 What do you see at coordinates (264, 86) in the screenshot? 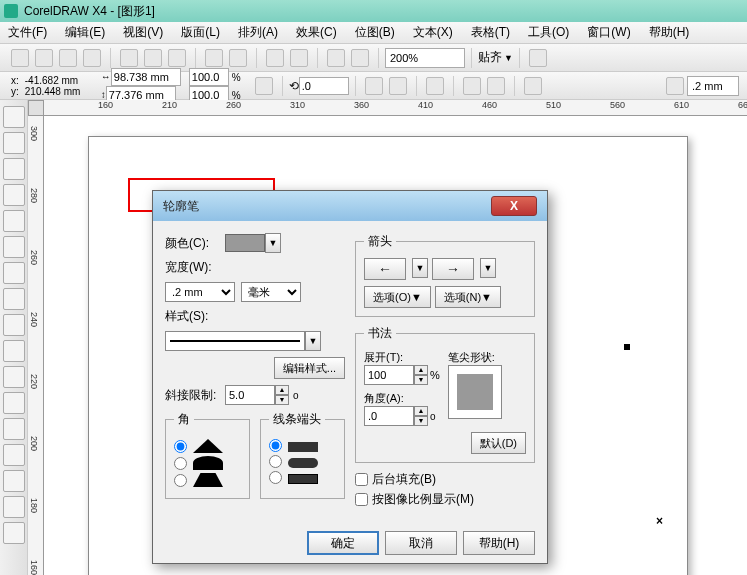
I see `lock-icon` at bounding box center [264, 86].